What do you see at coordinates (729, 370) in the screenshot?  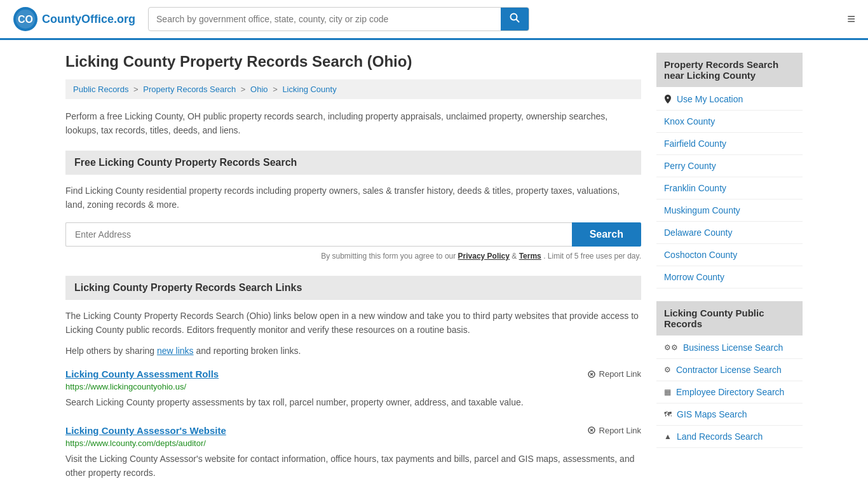 I see `contractor-license-link: Contractor License Search` at bounding box center [729, 370].